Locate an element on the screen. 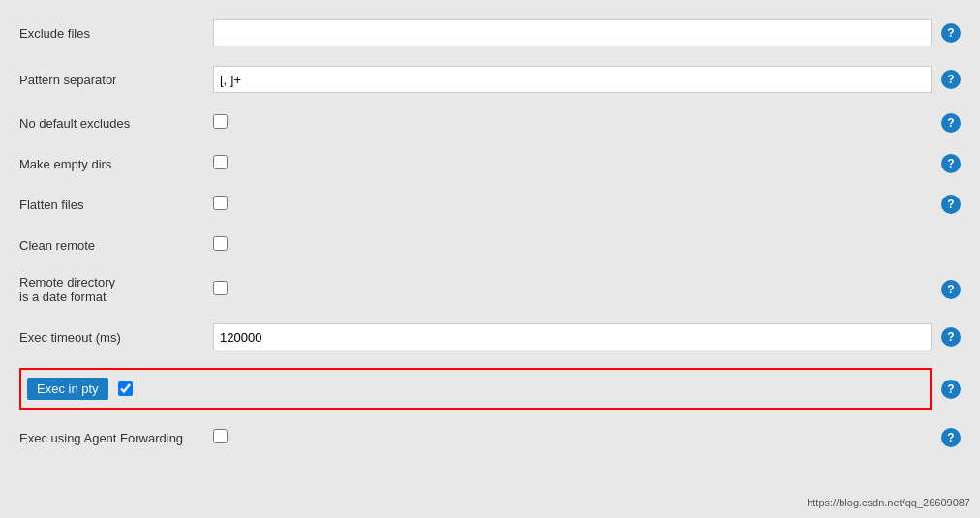 The image size is (980, 518). remote-directory-label: Remote directory is a date format is located at coordinates (116, 289).